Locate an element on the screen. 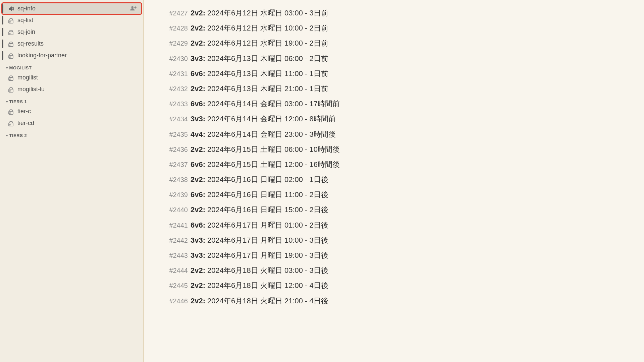 The width and height of the screenshot is (644, 362). message-content: 2024年6月18日 火曜日 21:00 - 4日後 is located at coordinates (268, 301).